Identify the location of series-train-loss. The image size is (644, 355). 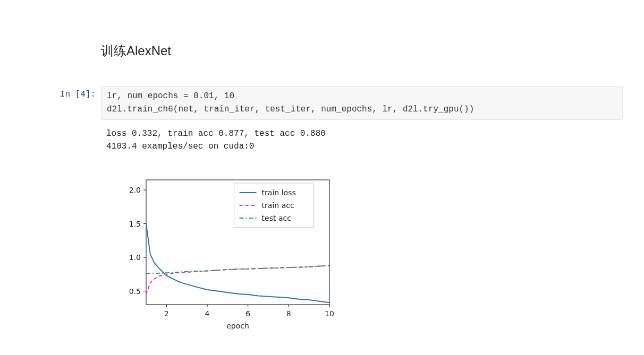
(238, 263).